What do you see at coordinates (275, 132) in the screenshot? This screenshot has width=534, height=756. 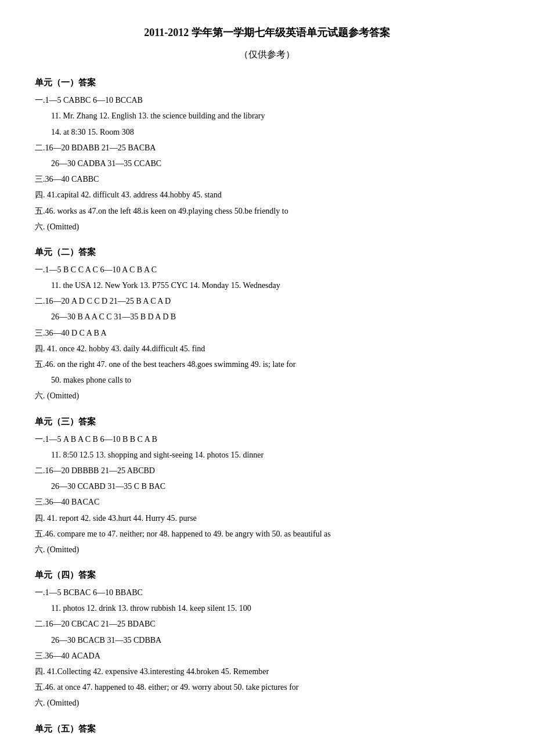 I see `line-unit1-2: 14. at 8:30 15. Room 308` at bounding box center [275, 132].